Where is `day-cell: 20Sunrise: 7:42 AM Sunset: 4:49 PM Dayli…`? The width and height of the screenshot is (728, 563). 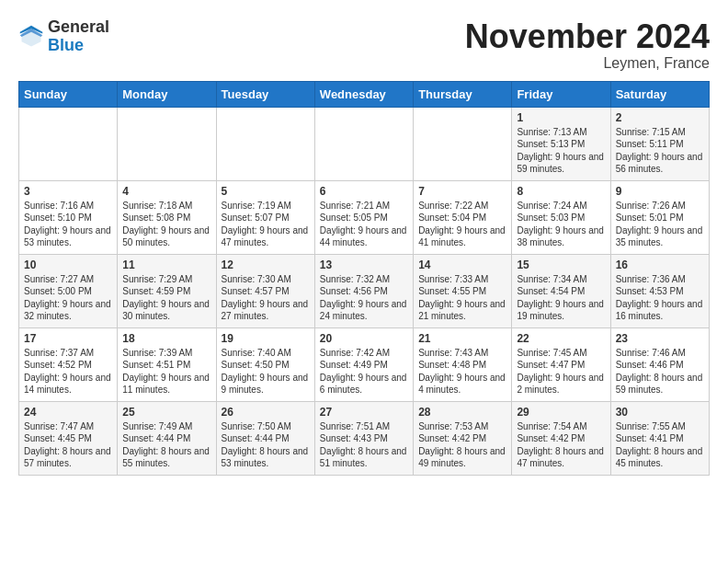 day-cell: 20Sunrise: 7:42 AM Sunset: 4:49 PM Dayli… is located at coordinates (364, 364).